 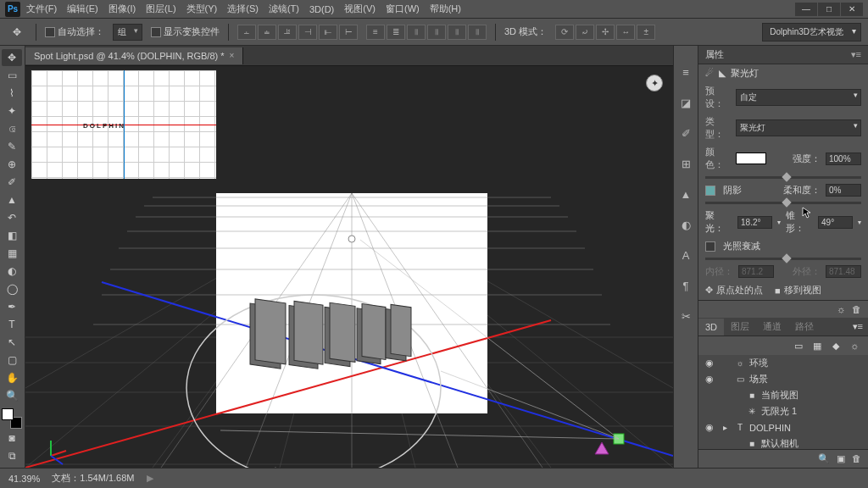 What do you see at coordinates (783, 203) in the screenshot?
I see `soft-slider` at bounding box center [783, 203].